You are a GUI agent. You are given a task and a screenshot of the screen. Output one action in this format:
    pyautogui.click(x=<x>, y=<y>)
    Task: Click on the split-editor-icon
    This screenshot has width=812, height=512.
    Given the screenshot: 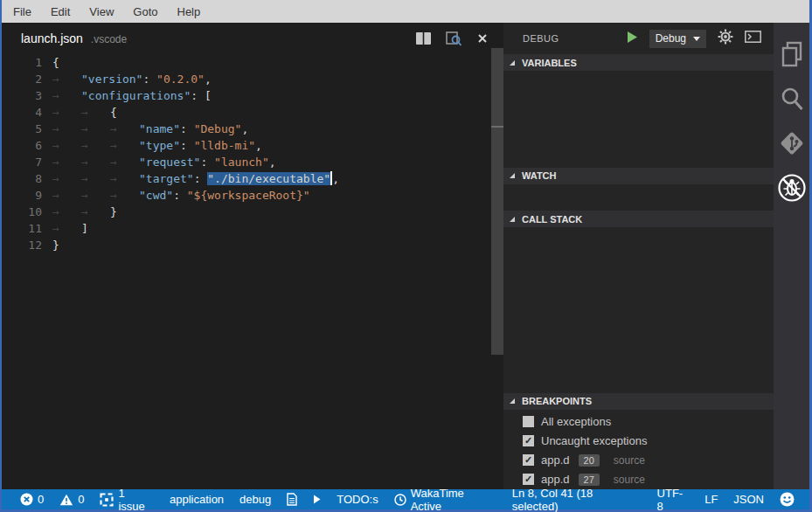 What is the action you would take?
    pyautogui.click(x=423, y=38)
    